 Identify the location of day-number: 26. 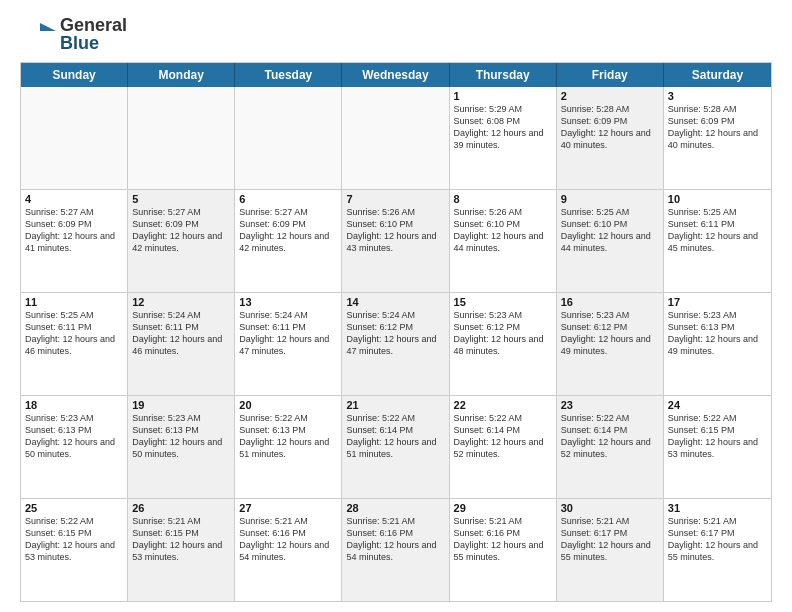
(181, 508).